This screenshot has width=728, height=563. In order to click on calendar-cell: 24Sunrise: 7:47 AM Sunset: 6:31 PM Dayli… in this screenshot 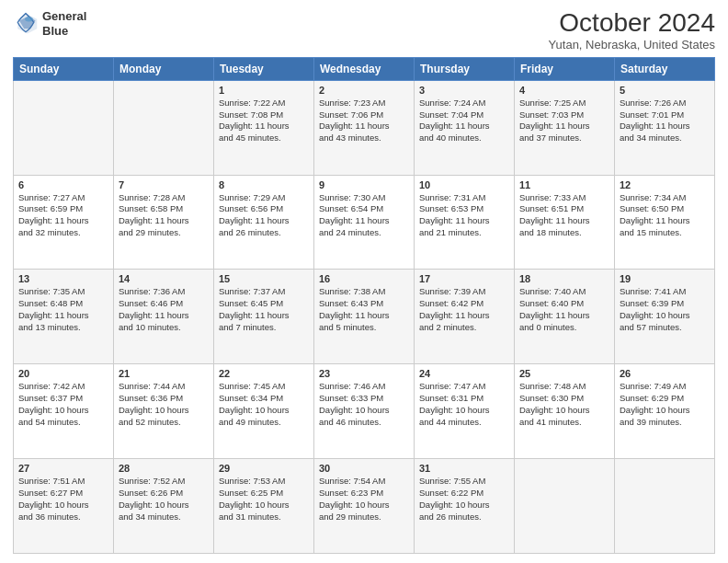, I will do `click(465, 412)`.